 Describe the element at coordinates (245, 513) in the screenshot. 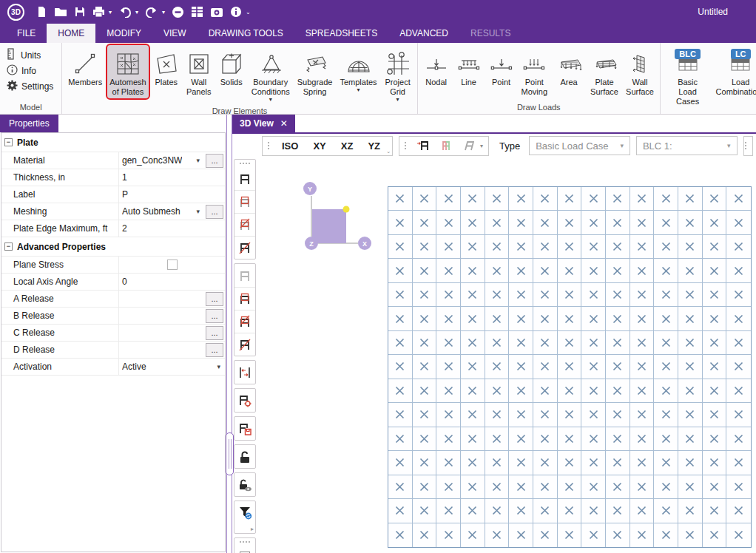

I see `selection-filter-icon` at that location.